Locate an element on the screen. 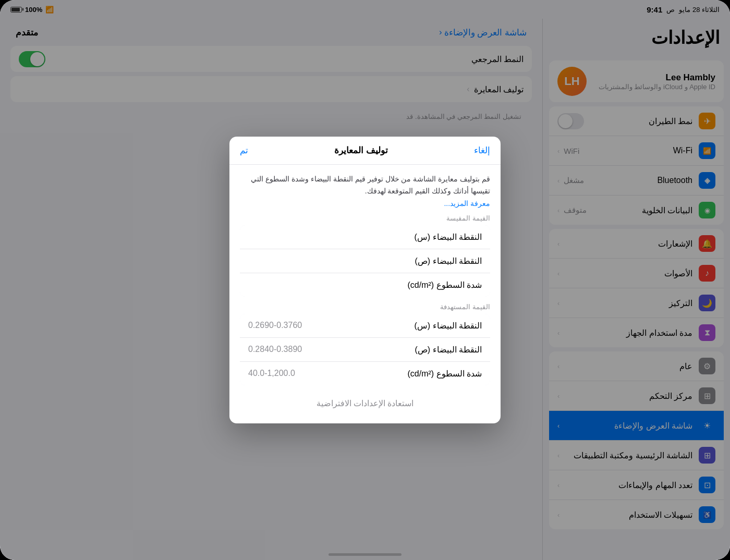 The width and height of the screenshot is (730, 560). reset-defaults-button: استعادة الإعدادات الافتراضية is located at coordinates (365, 404).